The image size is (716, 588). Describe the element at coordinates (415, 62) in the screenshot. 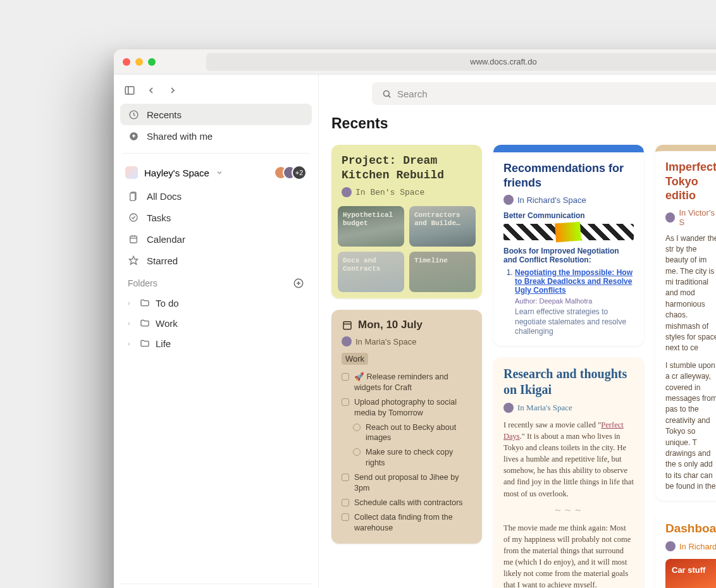

I see `titlebar: www.docs.craft.do` at that location.